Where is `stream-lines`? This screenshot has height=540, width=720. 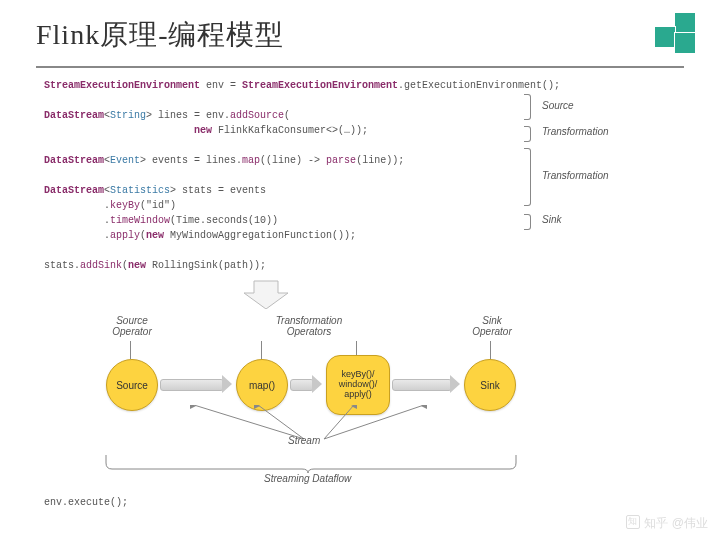
stream-lines is located at coordinates (324, 430).